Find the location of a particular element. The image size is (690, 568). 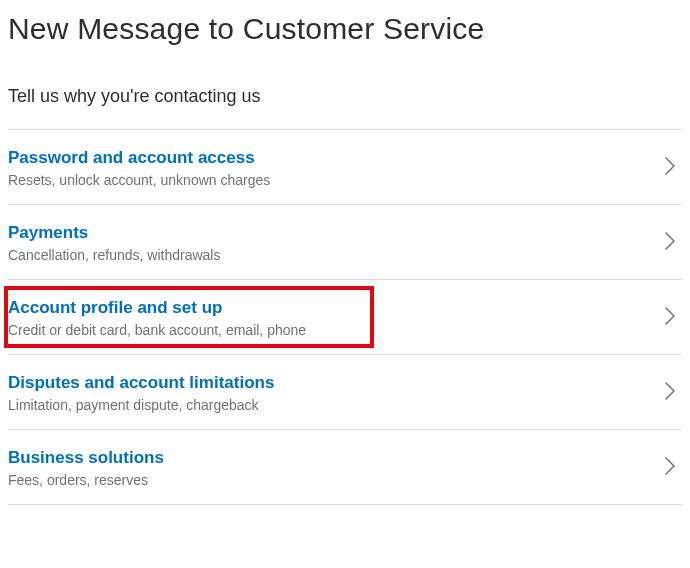

category-account-profile: Account profile and set up Credit or deb… is located at coordinates (345, 318).